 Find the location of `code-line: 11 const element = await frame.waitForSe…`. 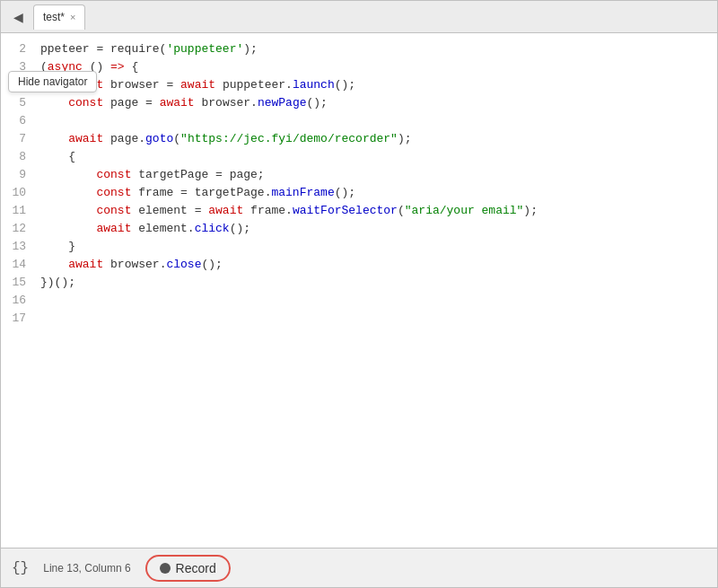

code-line: 11 const element = await frame.waitForSe… is located at coordinates (359, 211).